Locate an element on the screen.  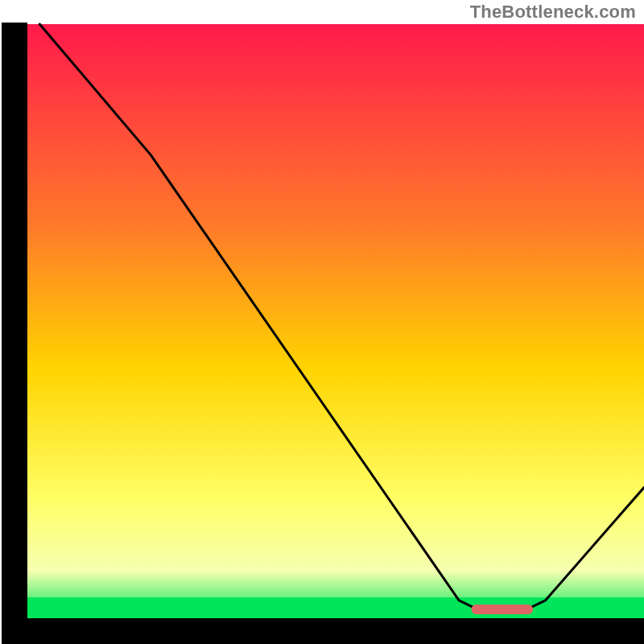
y-axis-bar is located at coordinates (14, 333).